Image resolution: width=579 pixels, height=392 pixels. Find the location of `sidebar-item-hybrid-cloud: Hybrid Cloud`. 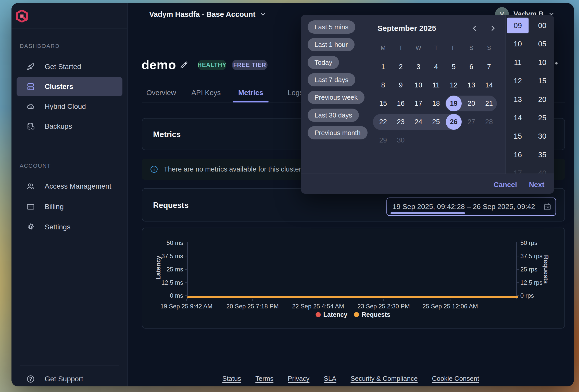

sidebar-item-hybrid-cloud: Hybrid Cloud is located at coordinates (69, 107).